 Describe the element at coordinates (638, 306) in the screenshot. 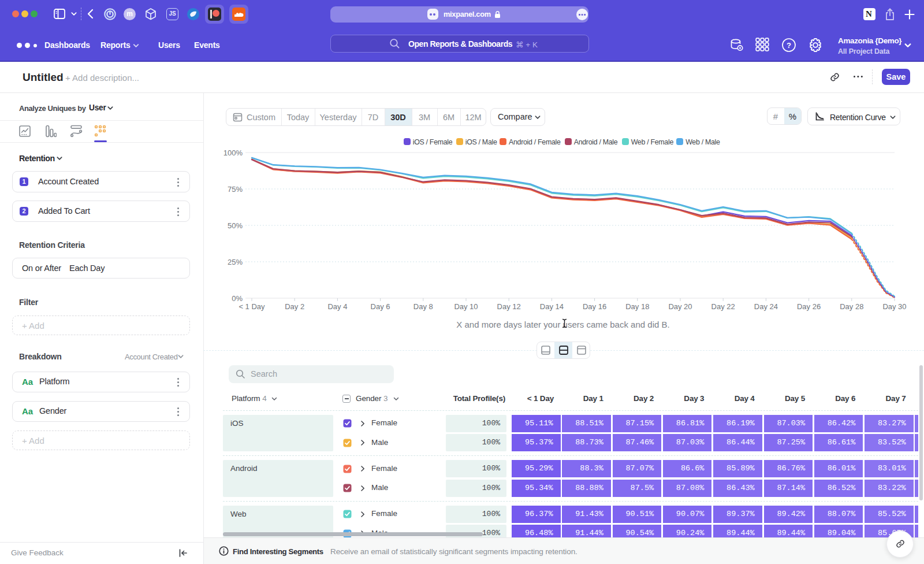

I see `svg-text: Day 18` at that location.